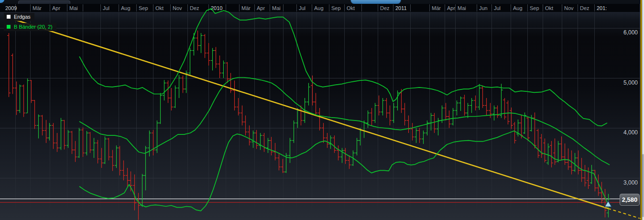  I want to click on chart-legend: Erdgas B Bänder (10, 1), so click(30, 23).